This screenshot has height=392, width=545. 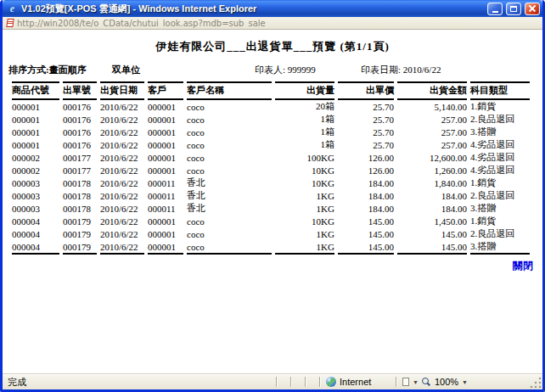 I want to click on table-row: 000001 000176 2010/6/22 000001 coco 20箱 …, so click(x=271, y=107).